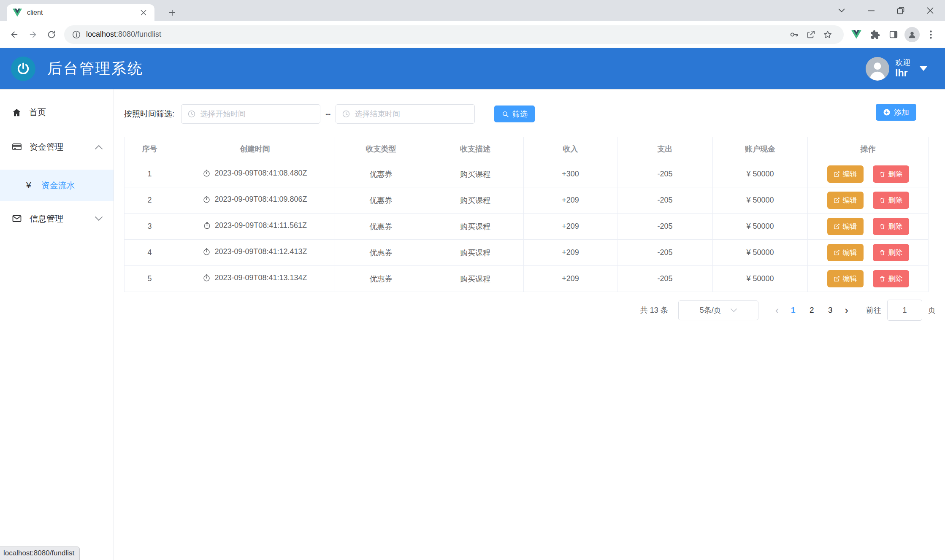 Image resolution: width=945 pixels, height=560 pixels. What do you see at coordinates (57, 112) in the screenshot?
I see `sidebar-item-home: 首页` at bounding box center [57, 112].